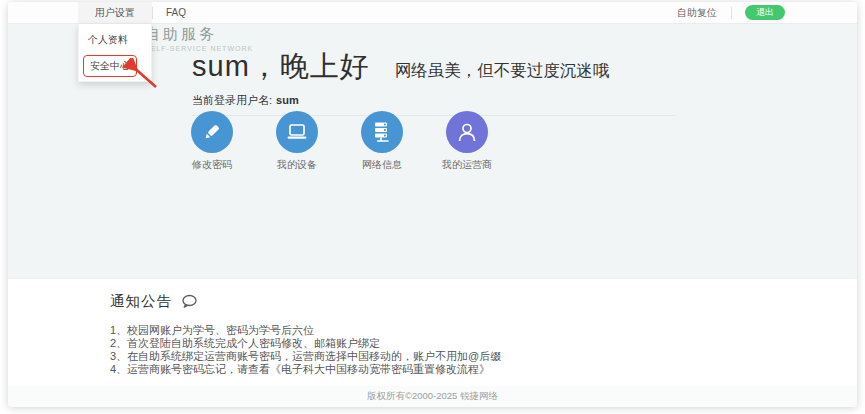 The height and width of the screenshot is (414, 865). What do you see at coordinates (484, 302) in the screenshot?
I see `notice-title-row: 通知公告` at bounding box center [484, 302].